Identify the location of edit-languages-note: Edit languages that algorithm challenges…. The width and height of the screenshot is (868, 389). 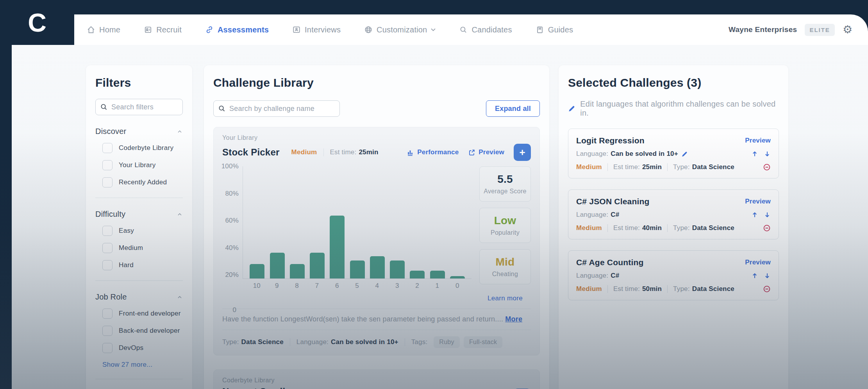
(673, 109).